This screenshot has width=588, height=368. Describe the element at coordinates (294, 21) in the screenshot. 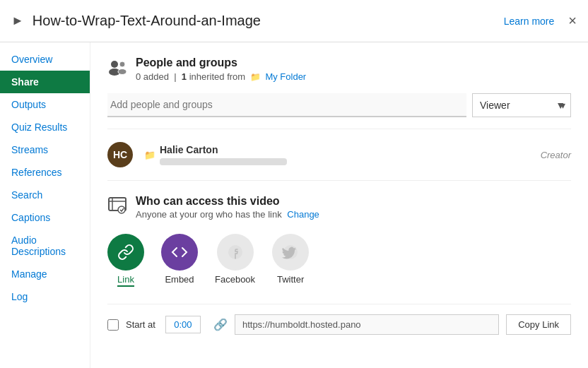

I see `header: ► How-to-Wrap-Text-Around-an-Image Learn…` at that location.